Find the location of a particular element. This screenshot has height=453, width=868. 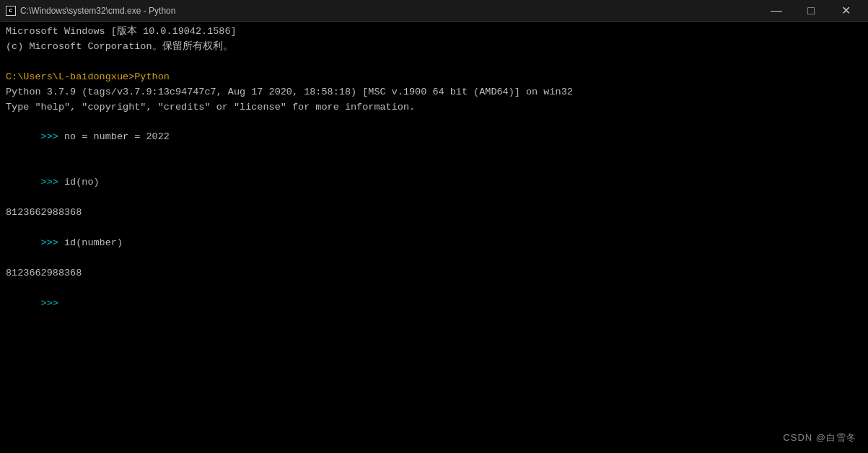

maximize-button: □ is located at coordinates (811, 11).